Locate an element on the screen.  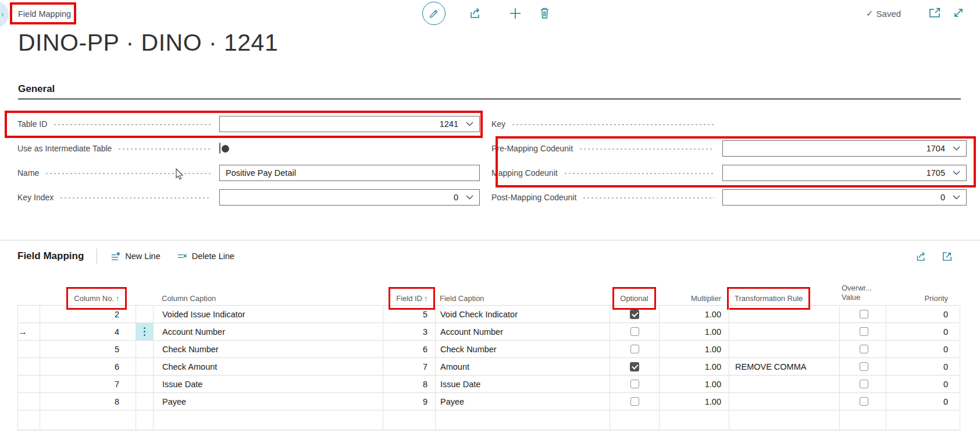
row-menu-button is located at coordinates (144, 332).